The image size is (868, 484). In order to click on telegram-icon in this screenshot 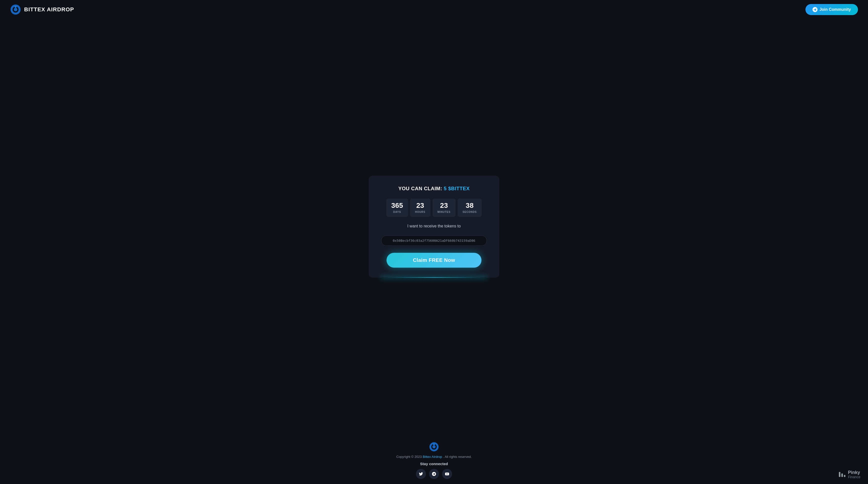, I will do `click(815, 9)`.